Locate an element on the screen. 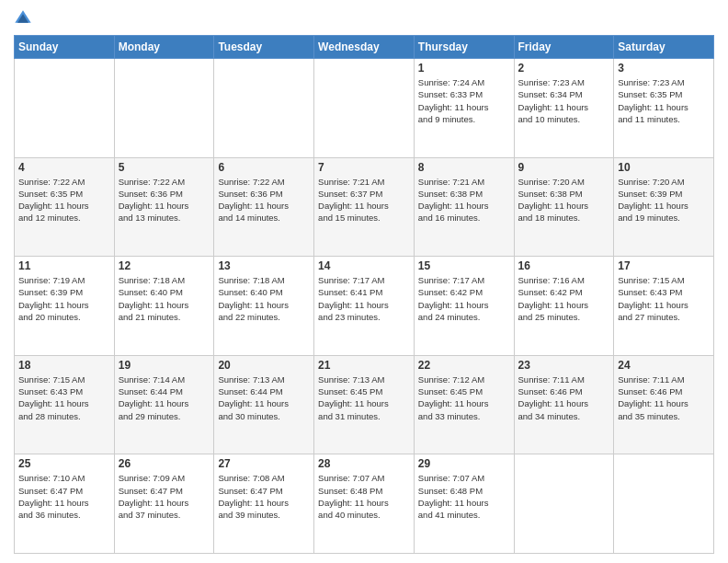  weekday-header-friday: Friday is located at coordinates (564, 48).